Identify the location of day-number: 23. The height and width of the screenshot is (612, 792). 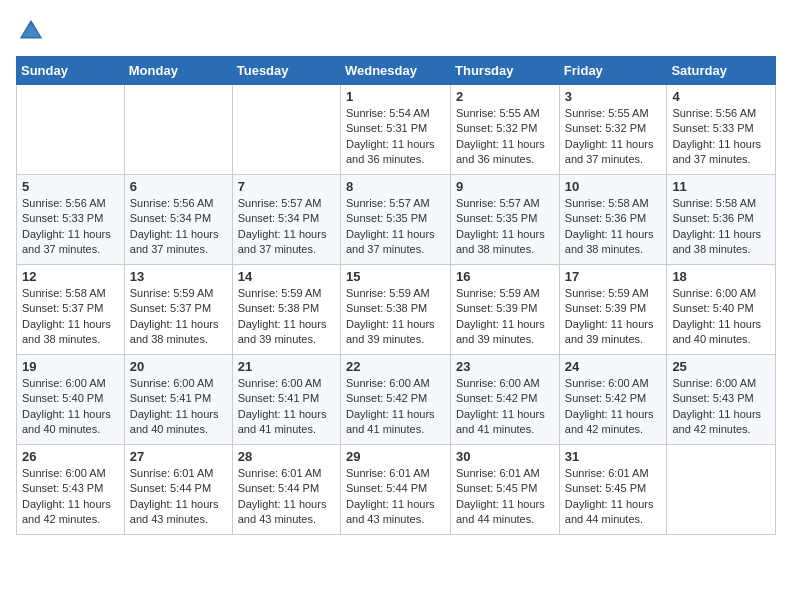
(505, 366).